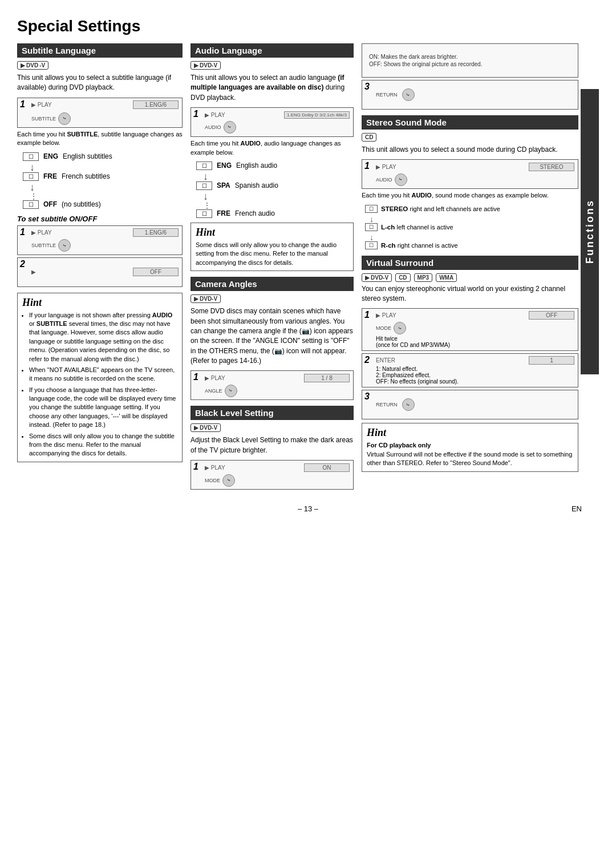  Describe the element at coordinates (103, 180) in the screenshot. I see `subtitle-lang-list: ☐ ENG English subtitles ↓ ☐ FRE French s…` at that location.